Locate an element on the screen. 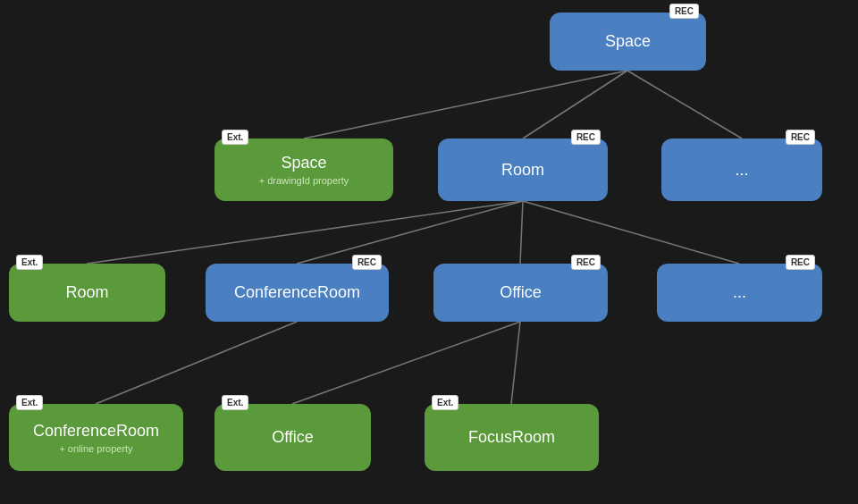  node-office-rec: REC Office is located at coordinates (520, 293).